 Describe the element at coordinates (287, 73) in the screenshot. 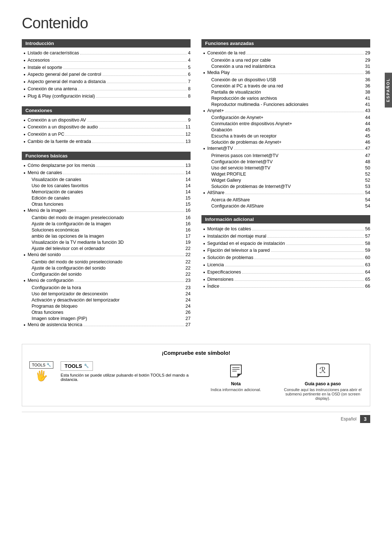

I see `list-item: Media Play36` at that location.